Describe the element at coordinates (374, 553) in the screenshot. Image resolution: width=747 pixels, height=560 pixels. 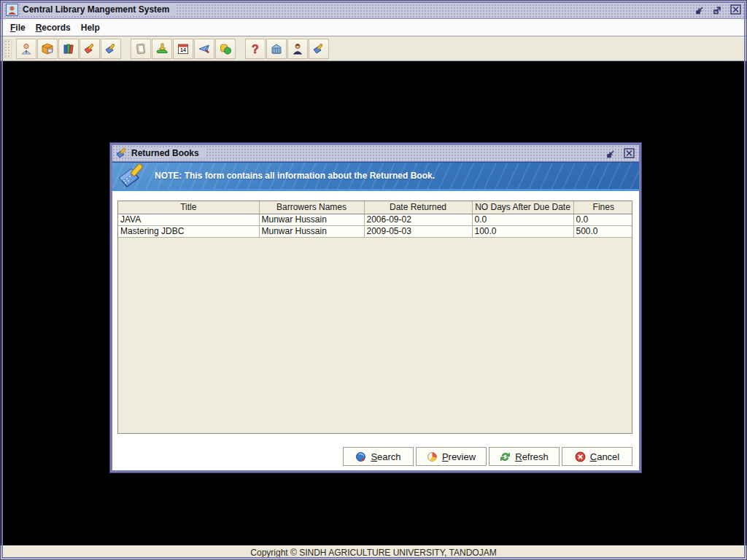
I see `copyright-text: Copyright © SINDH AGRICULTURE UNIVERSITY…` at that location.